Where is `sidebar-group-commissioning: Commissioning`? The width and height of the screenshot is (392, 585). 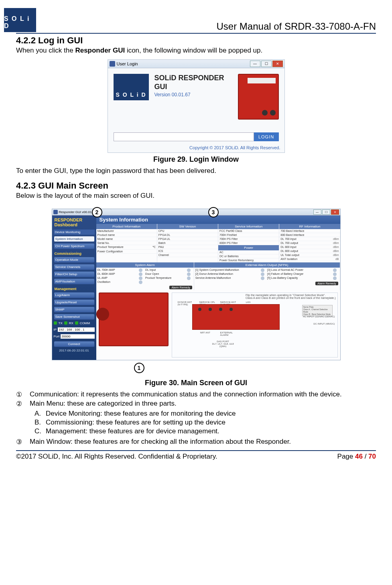
sidebar-group-commissioning: Commissioning is located at coordinates (75, 254).